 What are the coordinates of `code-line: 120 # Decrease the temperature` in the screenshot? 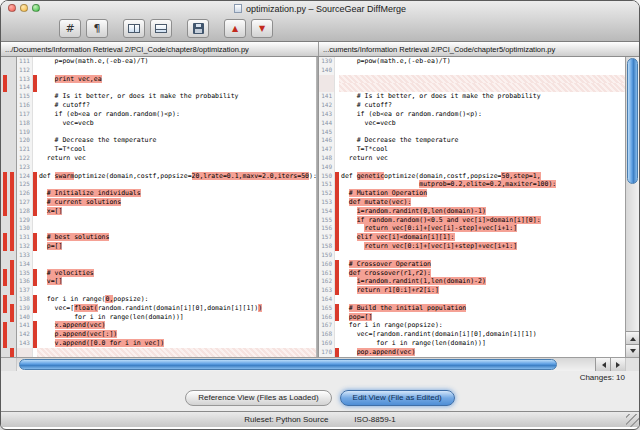 It's located at (166, 140).